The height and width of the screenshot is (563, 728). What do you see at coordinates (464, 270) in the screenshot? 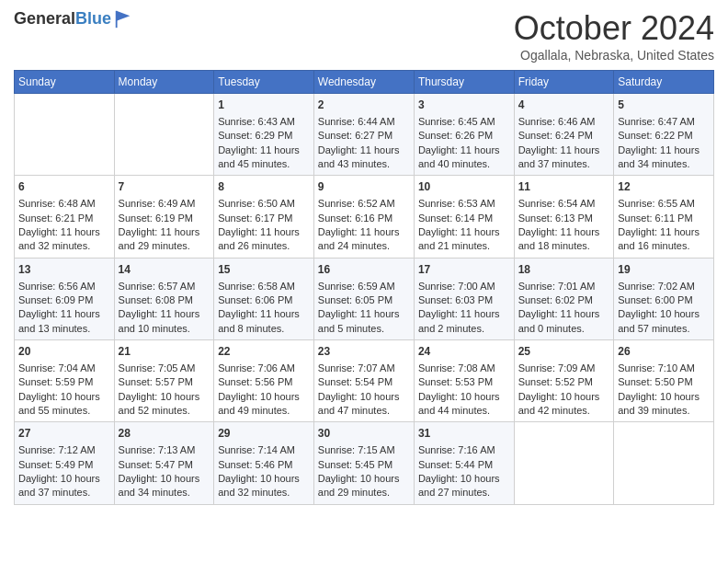
I see `day-number: 17` at bounding box center [464, 270].